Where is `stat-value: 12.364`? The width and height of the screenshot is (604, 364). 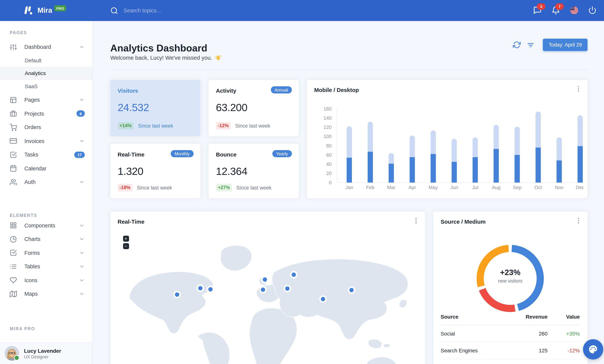
stat-value: 12.364 is located at coordinates (232, 172).